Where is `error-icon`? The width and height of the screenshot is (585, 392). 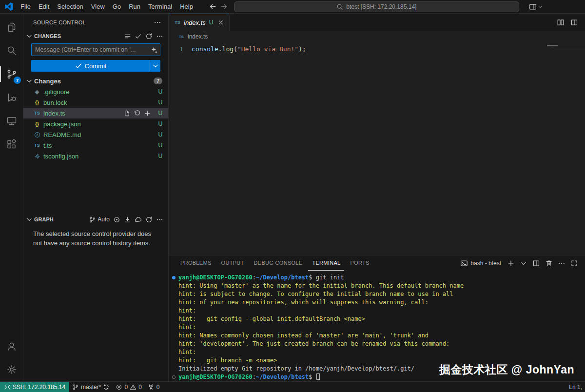 error-icon is located at coordinates (119, 387).